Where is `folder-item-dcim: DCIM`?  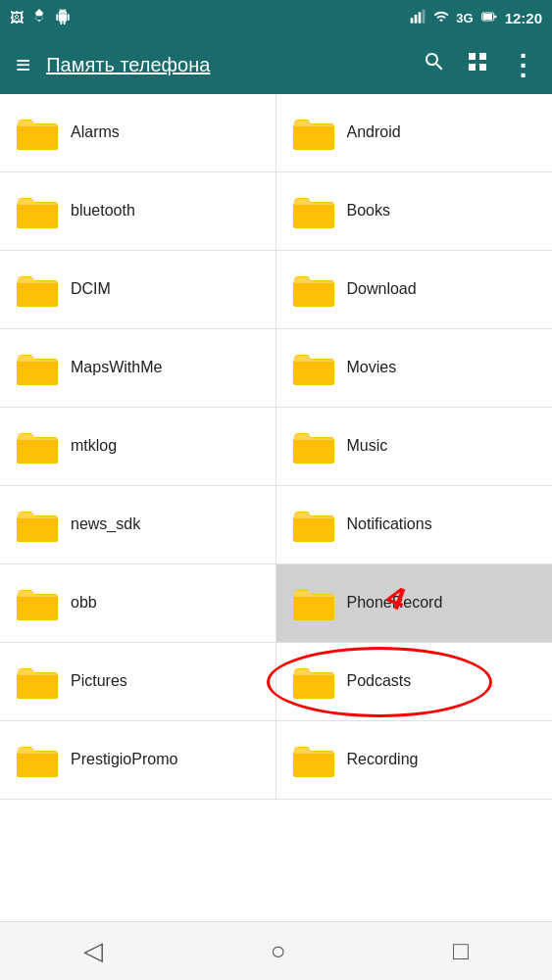
folder-item-dcim: DCIM is located at coordinates (138, 290).